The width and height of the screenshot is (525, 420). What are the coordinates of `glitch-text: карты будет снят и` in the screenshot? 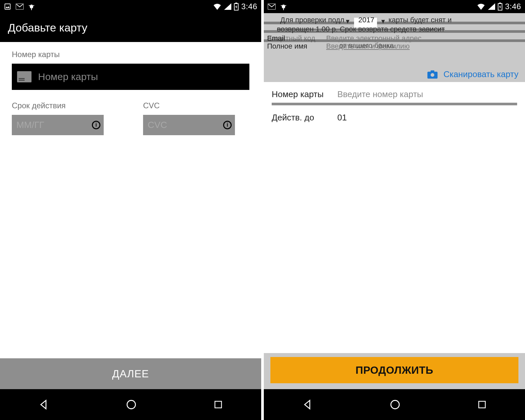 It's located at (420, 20).